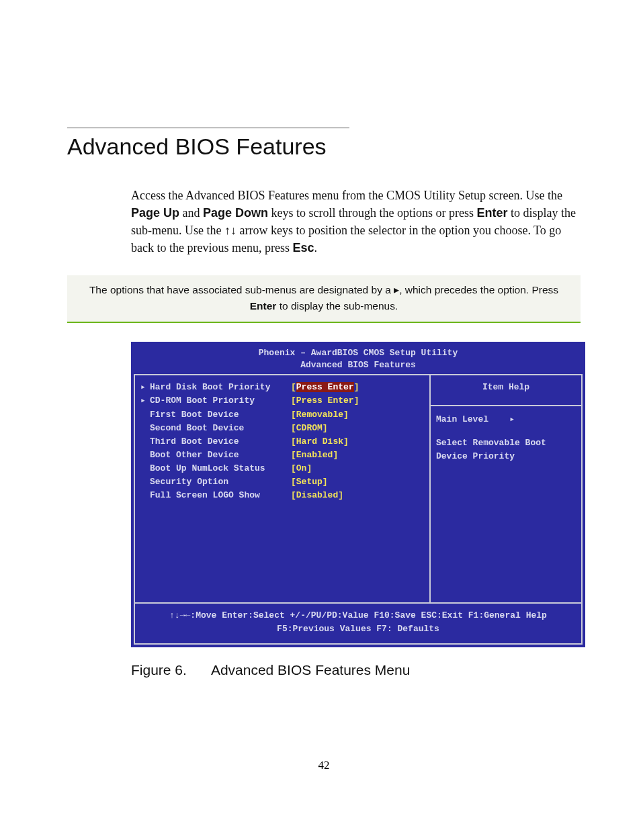 The height and width of the screenshot is (840, 641). Describe the element at coordinates (282, 428) in the screenshot. I see `menu-row: Second Boot Device [CDROM]` at that location.